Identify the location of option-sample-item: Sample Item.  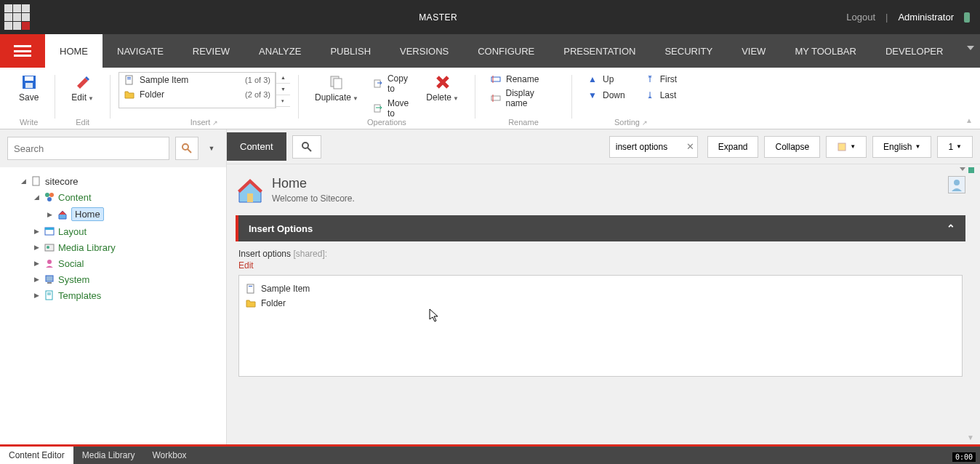
(601, 289).